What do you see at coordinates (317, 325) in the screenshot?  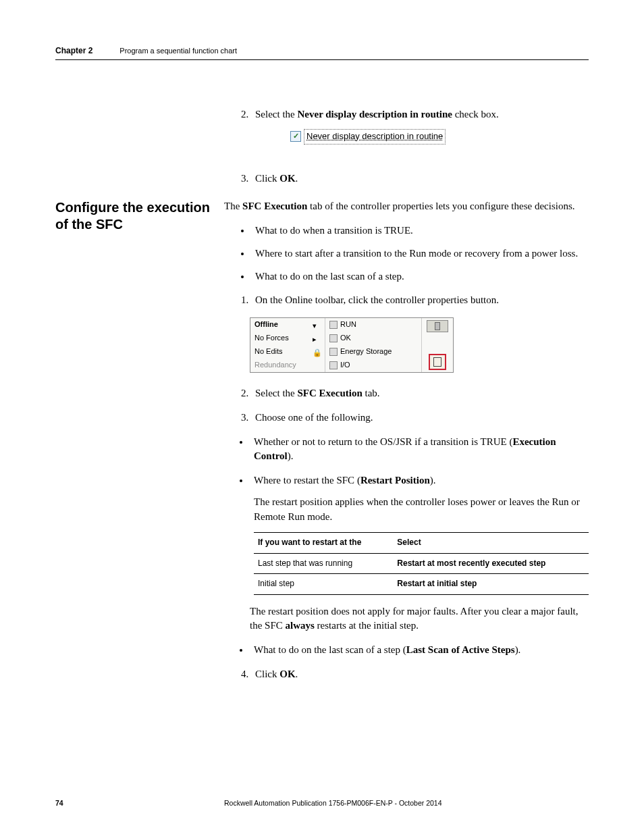 I see `dropdown-icon: ▾` at bounding box center [317, 325].